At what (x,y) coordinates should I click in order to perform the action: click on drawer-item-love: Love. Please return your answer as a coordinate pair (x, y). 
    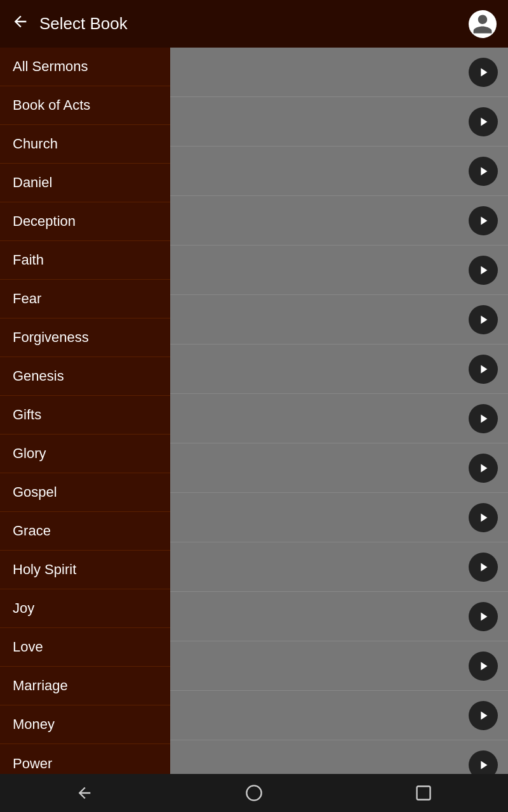
    Looking at the image, I should click on (85, 647).